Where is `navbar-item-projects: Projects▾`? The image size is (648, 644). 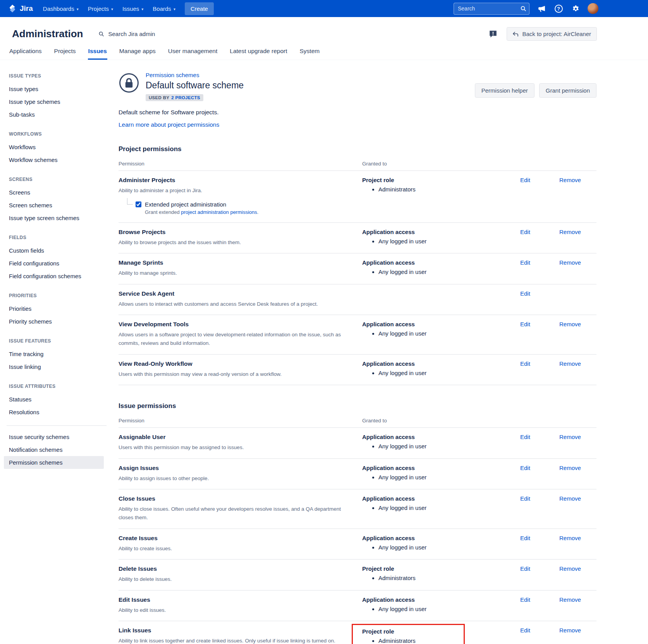 navbar-item-projects: Projects▾ is located at coordinates (101, 9).